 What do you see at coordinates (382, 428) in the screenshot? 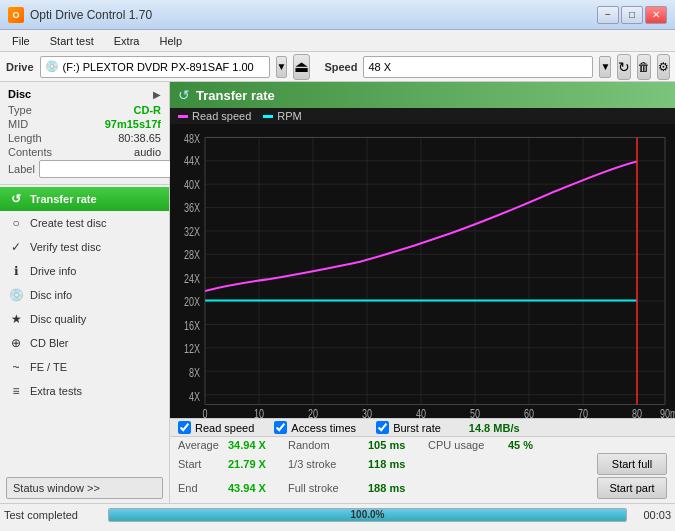
I see `burst-rate-checkbox` at bounding box center [382, 428].